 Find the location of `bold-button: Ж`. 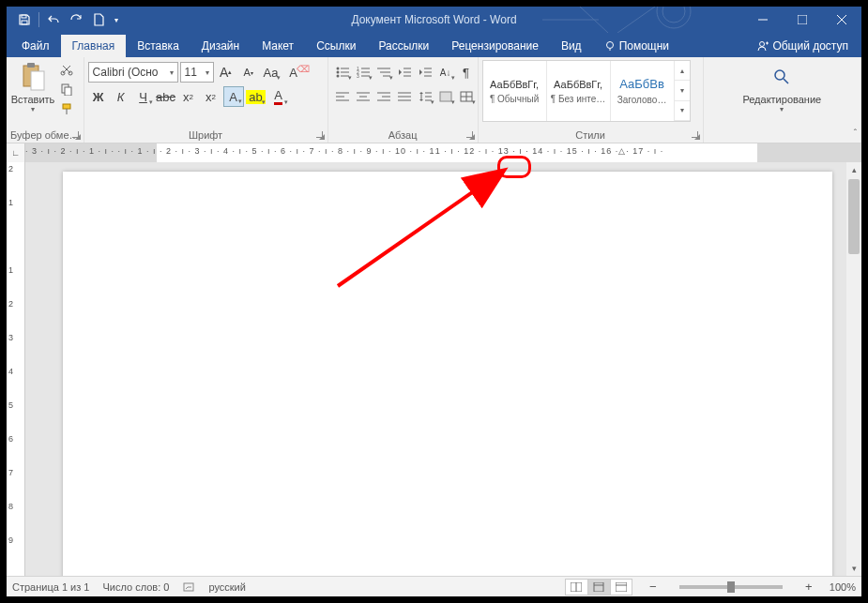

bold-button: Ж is located at coordinates (99, 97).